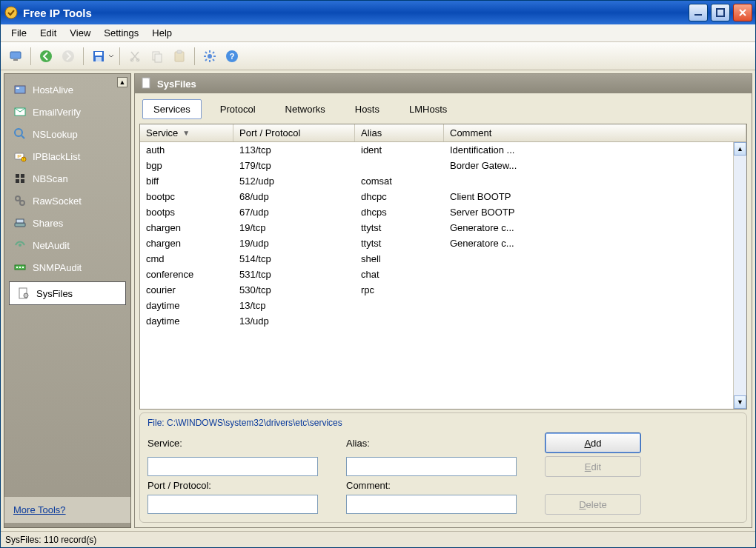 Image resolution: width=756 pixels, height=548 pixels. What do you see at coordinates (437, 181) in the screenshot?
I see `table-row: biff512/udpcomsat` at bounding box center [437, 181].